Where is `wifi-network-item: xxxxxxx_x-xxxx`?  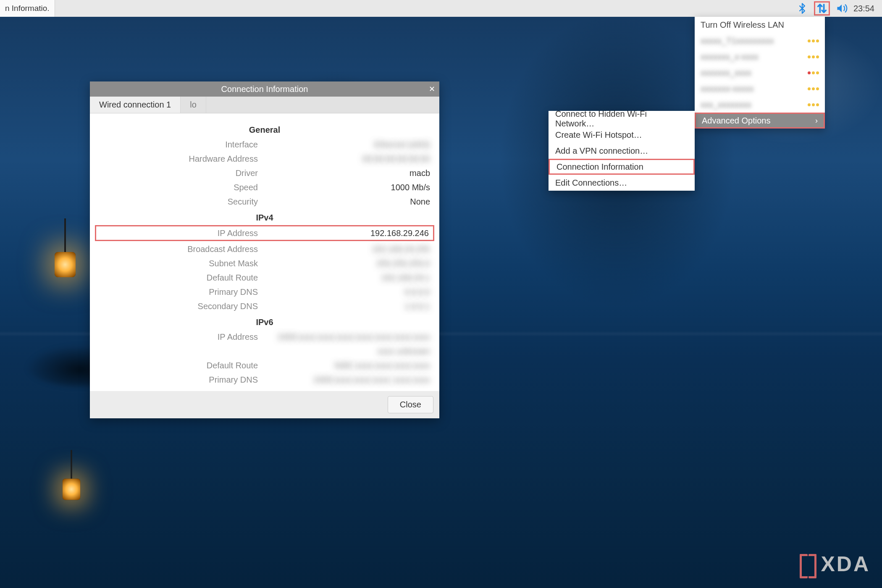
wifi-network-item: xxxxxxx_x-xxxx is located at coordinates (760, 57).